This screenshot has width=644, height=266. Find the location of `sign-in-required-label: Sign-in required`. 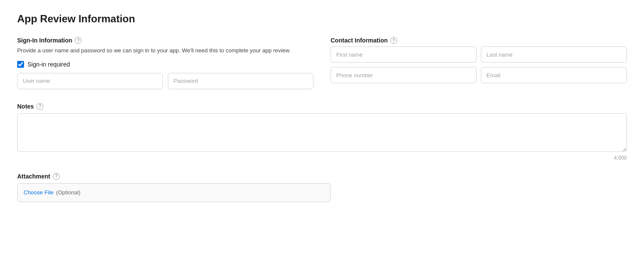

sign-in-required-label: Sign-in required is located at coordinates (49, 64).